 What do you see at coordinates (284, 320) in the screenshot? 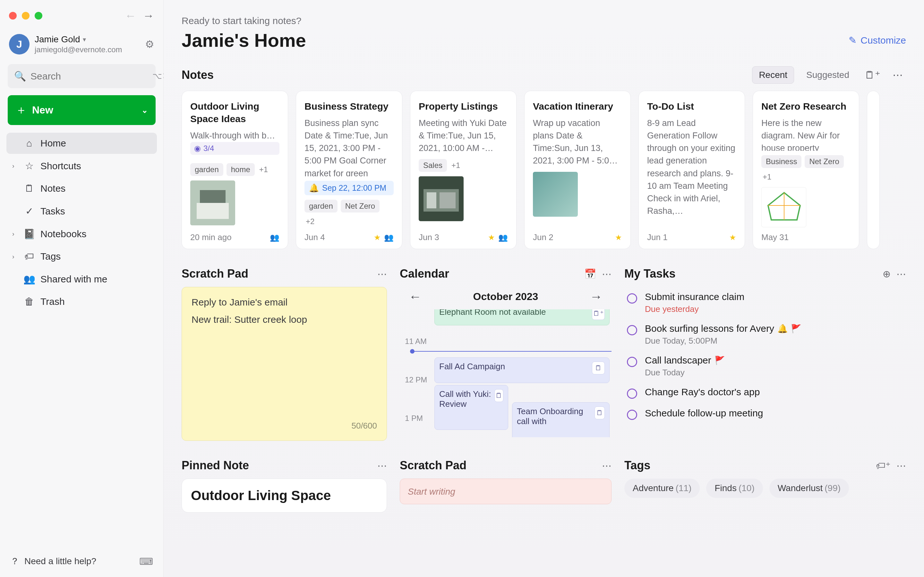
I see `scratch-line: New trail: Sutter creek loop` at bounding box center [284, 320].